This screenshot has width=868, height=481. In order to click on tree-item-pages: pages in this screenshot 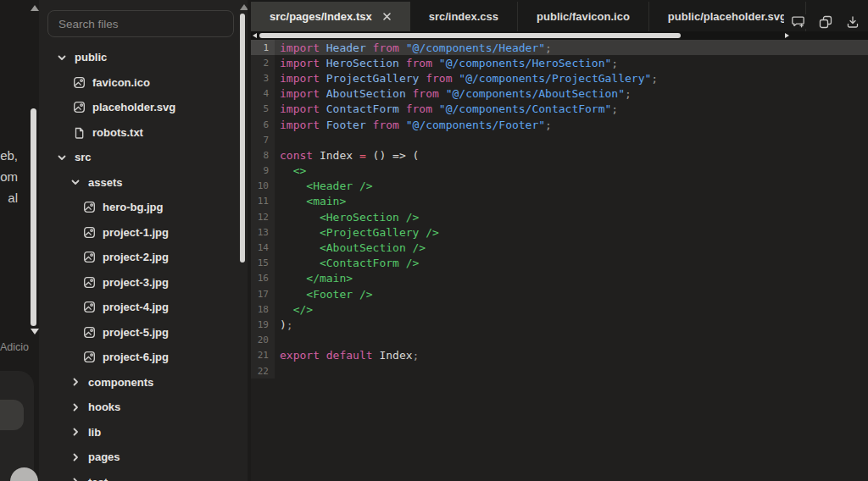, I will do `click(141, 457)`.